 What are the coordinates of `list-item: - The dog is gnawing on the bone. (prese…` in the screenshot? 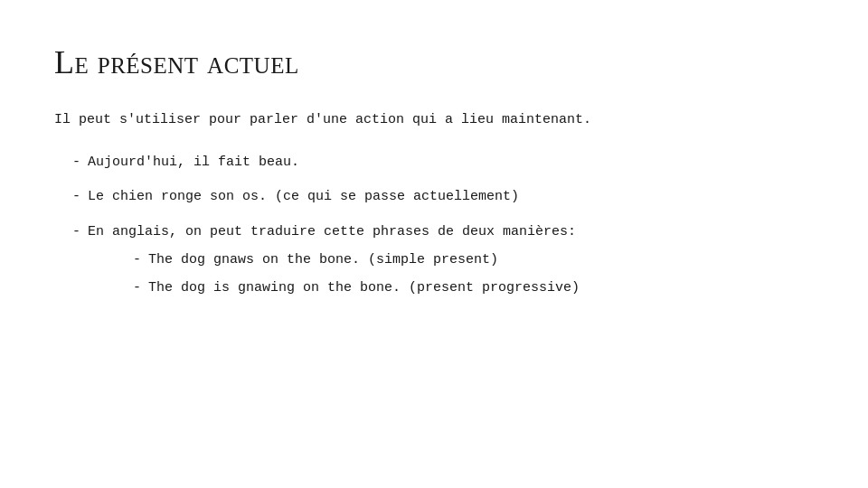 It's located at (465, 289).